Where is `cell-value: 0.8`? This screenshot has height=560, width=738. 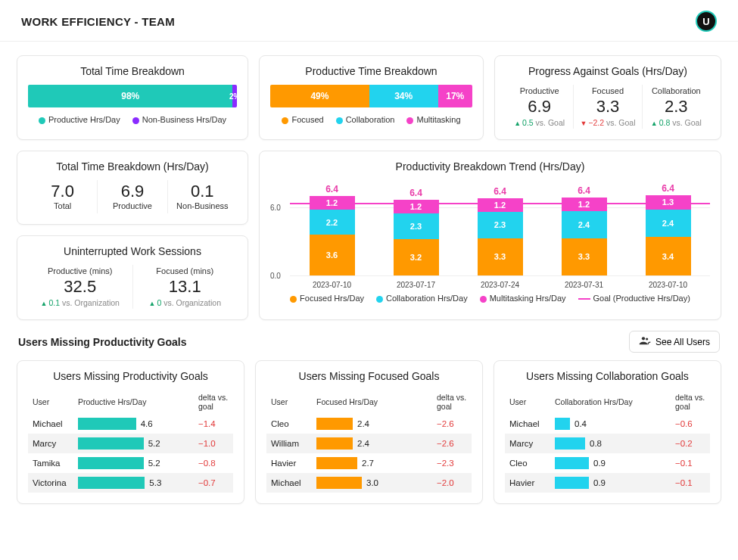 cell-value: 0.8 is located at coordinates (596, 443).